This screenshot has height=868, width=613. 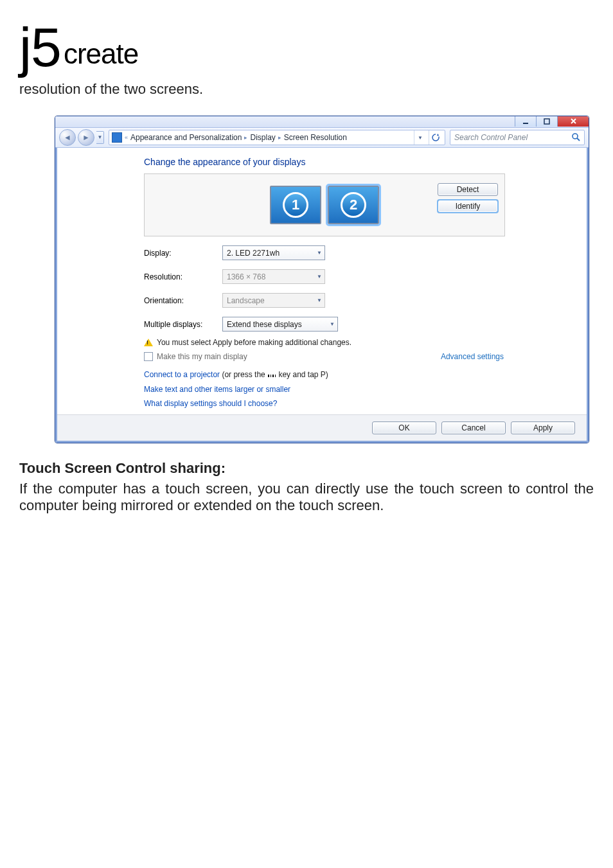 What do you see at coordinates (306, 468) in the screenshot?
I see `touch-heading: Touch Screen Control sharing:` at bounding box center [306, 468].